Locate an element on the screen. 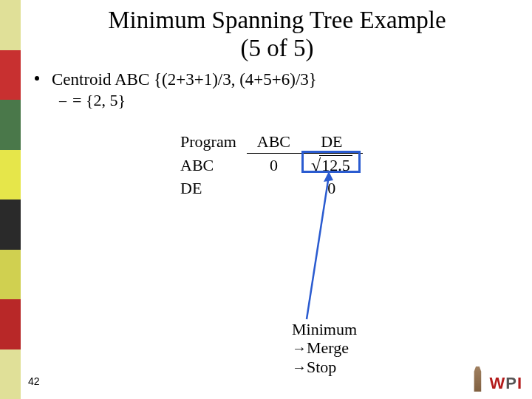 The height and width of the screenshot is (399, 532). table-col-header: DE is located at coordinates (332, 142).